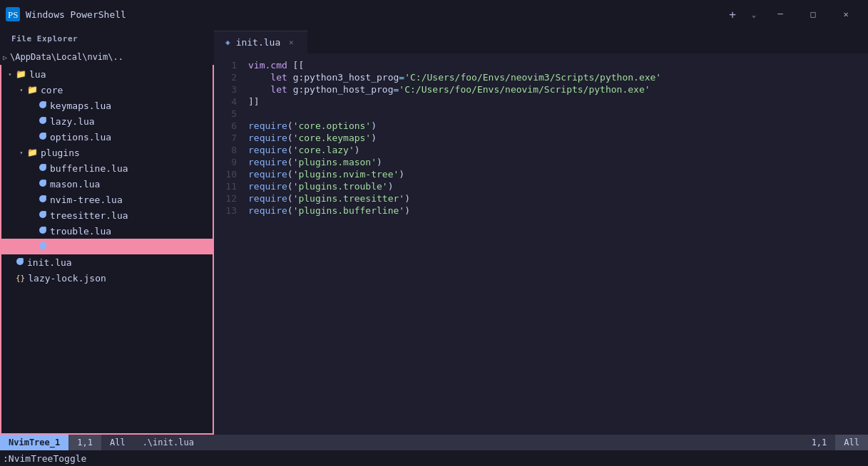  Describe the element at coordinates (107, 231) in the screenshot. I see `tree-item-trouble: trouble.lua` at that location.